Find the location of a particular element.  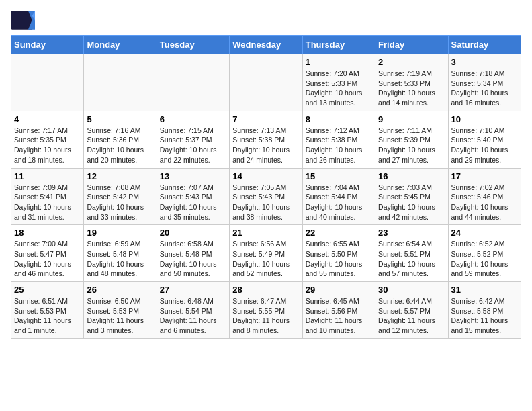

calendar-week-row: 1Sunrise: 7:20 AMSunset: 5:33 PMDaylight… is located at coordinates (266, 83).